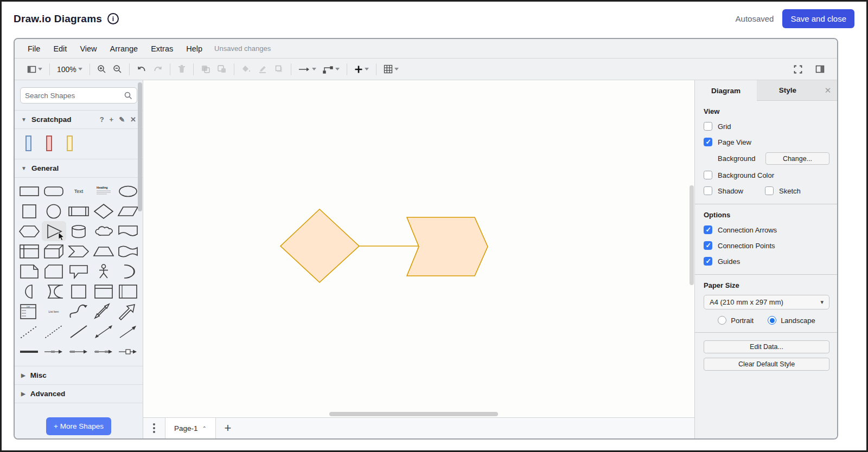 Image resolution: width=868 pixels, height=452 pixels. I want to click on connection-arrows-checkbox, so click(708, 230).